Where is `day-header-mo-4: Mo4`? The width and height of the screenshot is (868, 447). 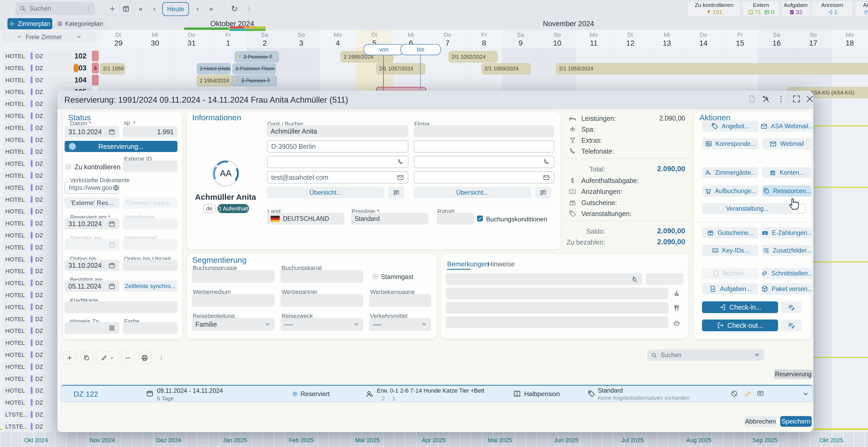 day-header-mo-4: Mo4 is located at coordinates (338, 39).